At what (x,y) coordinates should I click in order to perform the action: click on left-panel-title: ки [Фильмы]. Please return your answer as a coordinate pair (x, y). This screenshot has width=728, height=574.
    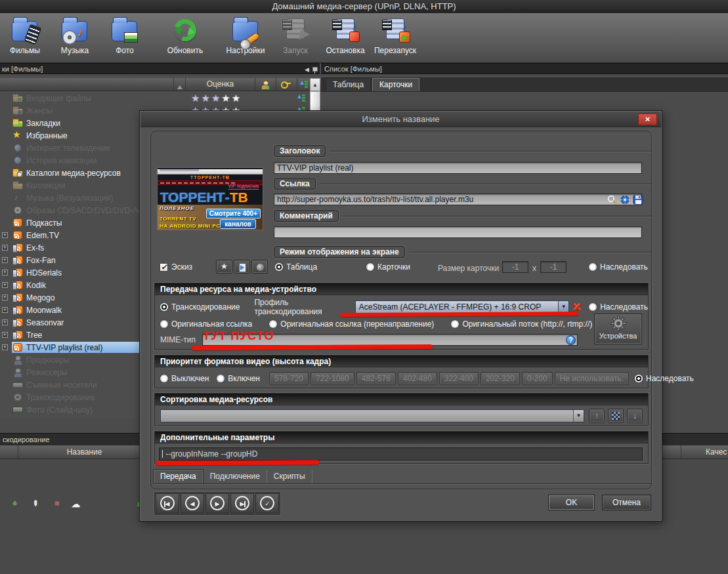
    Looking at the image, I should click on (22, 69).